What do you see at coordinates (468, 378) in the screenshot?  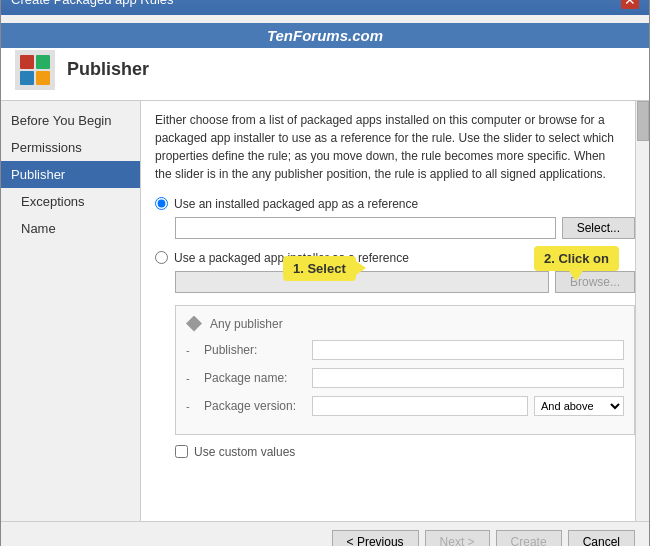 I see `package-name-input` at bounding box center [468, 378].